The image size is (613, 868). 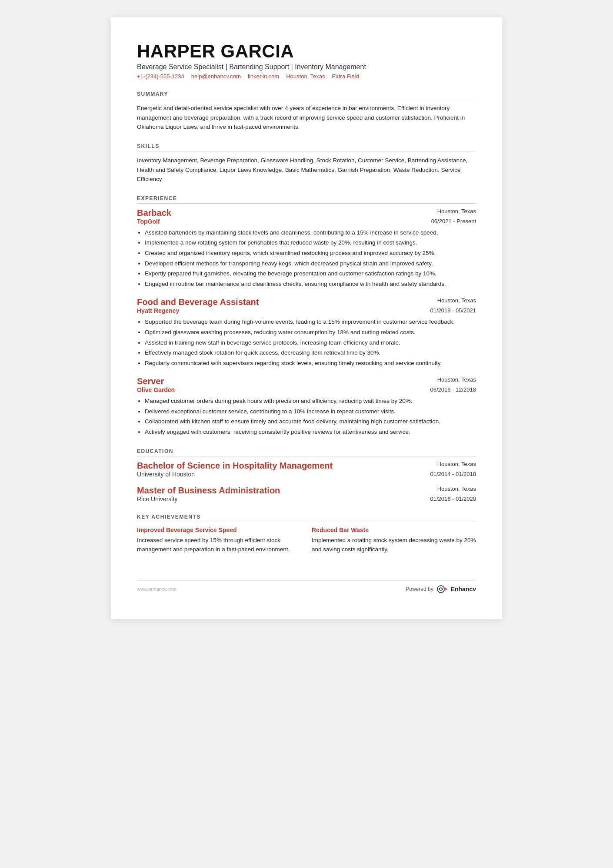 I want to click on experience-item: Food and Beverage Assistant Houston, Tex…, so click(x=306, y=332).